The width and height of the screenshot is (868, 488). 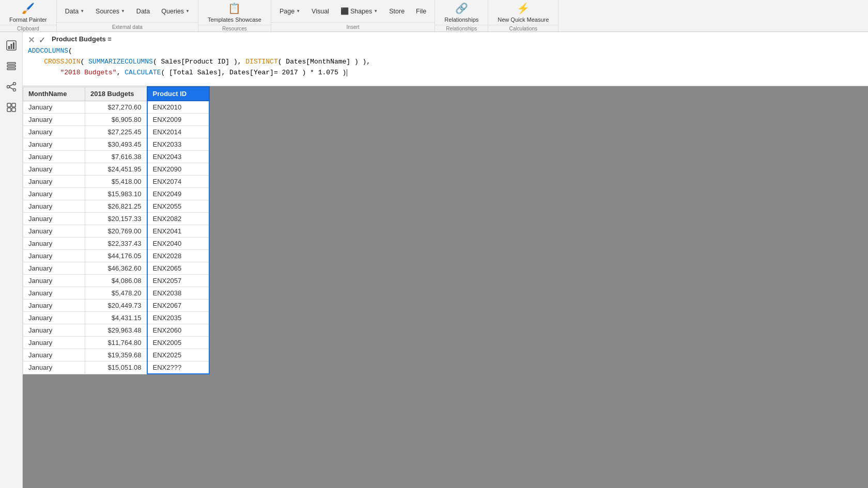 I want to click on shapes-button: ⬛ Shapes ▼, so click(x=359, y=11).